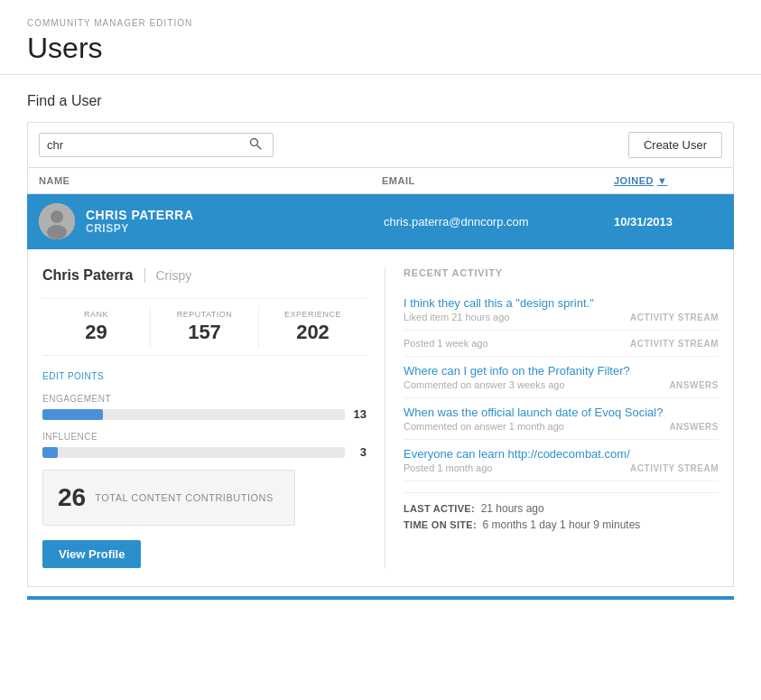 This screenshot has height=700, width=761. Describe the element at coordinates (235, 215) in the screenshot. I see `user-full-name: Chris Paterra` at that location.